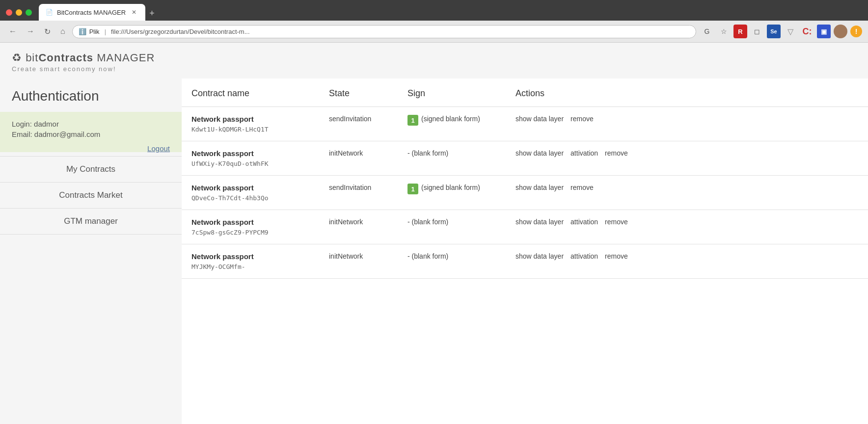  I want to click on star-icon: ☆, so click(724, 31).